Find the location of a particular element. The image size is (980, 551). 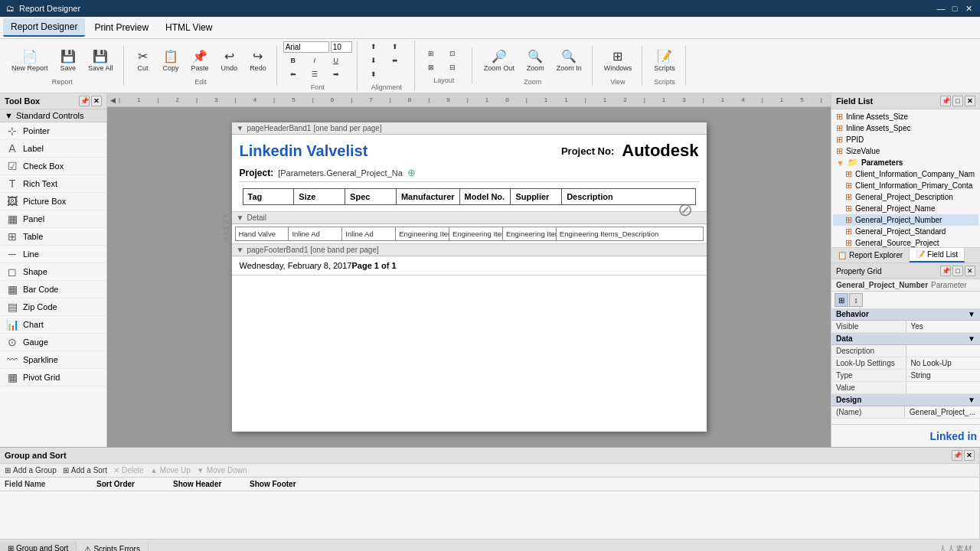

parameters-group: ▼ 📁 Parameters is located at coordinates (906, 162).